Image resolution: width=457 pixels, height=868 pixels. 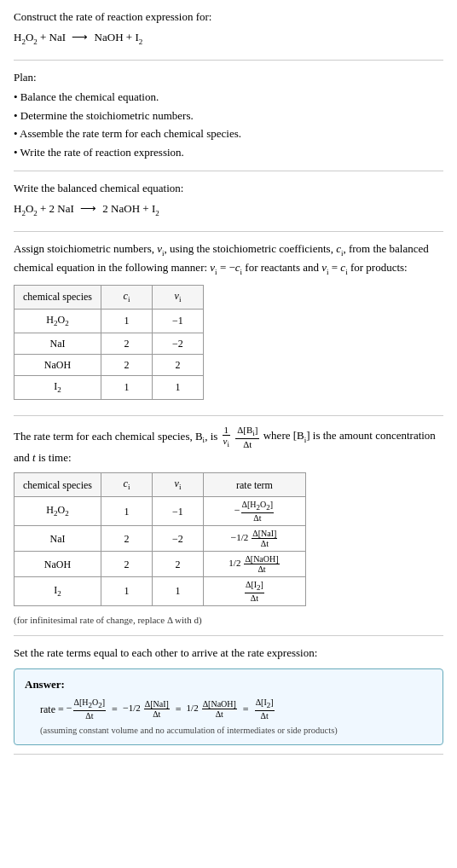 What do you see at coordinates (228, 97) in the screenshot?
I see `plan-item-1: Balance the chemical equation.` at bounding box center [228, 97].